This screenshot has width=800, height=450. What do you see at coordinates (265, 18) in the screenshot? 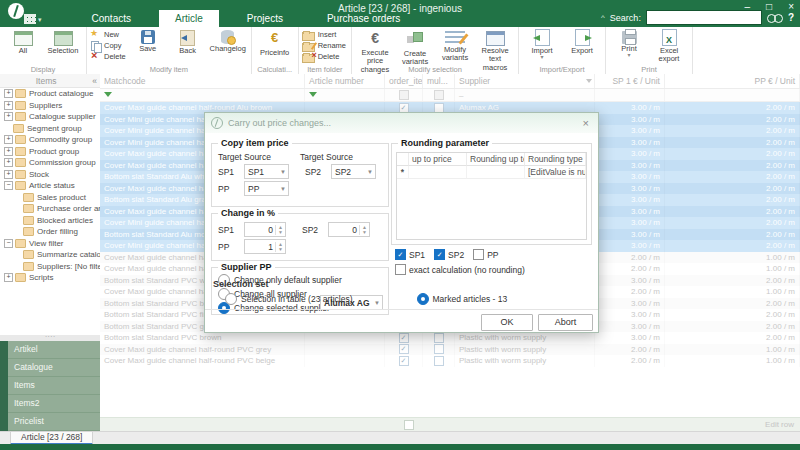
I see `tab-projects: Projects` at bounding box center [265, 18].